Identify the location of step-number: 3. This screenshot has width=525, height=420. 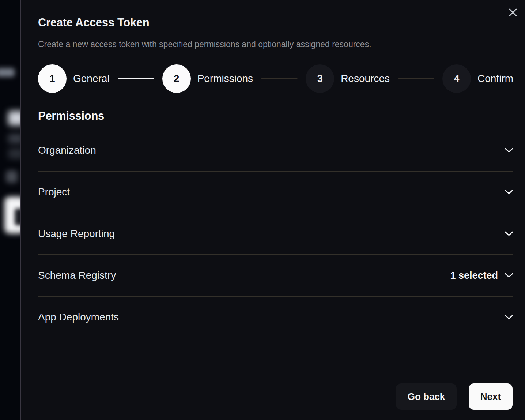
(320, 79).